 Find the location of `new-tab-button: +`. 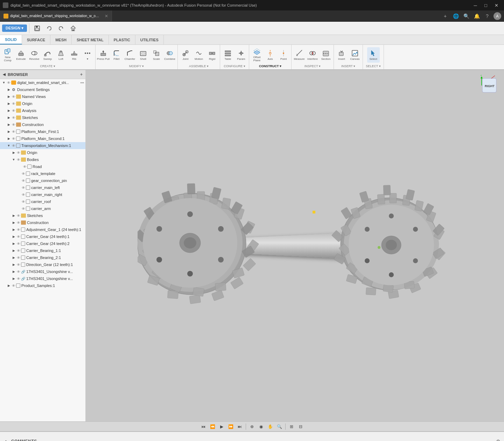

new-tab-button: + is located at coordinates (445, 16).